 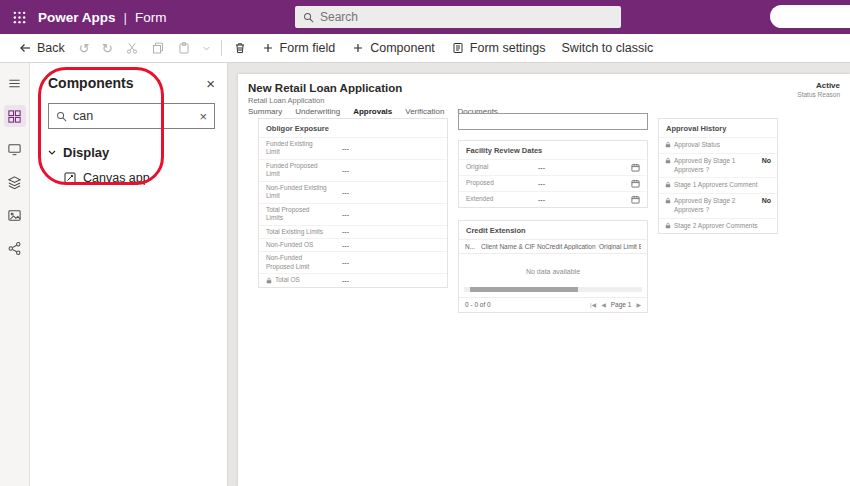 I want to click on page-indicator: Page 1, so click(x=622, y=304).